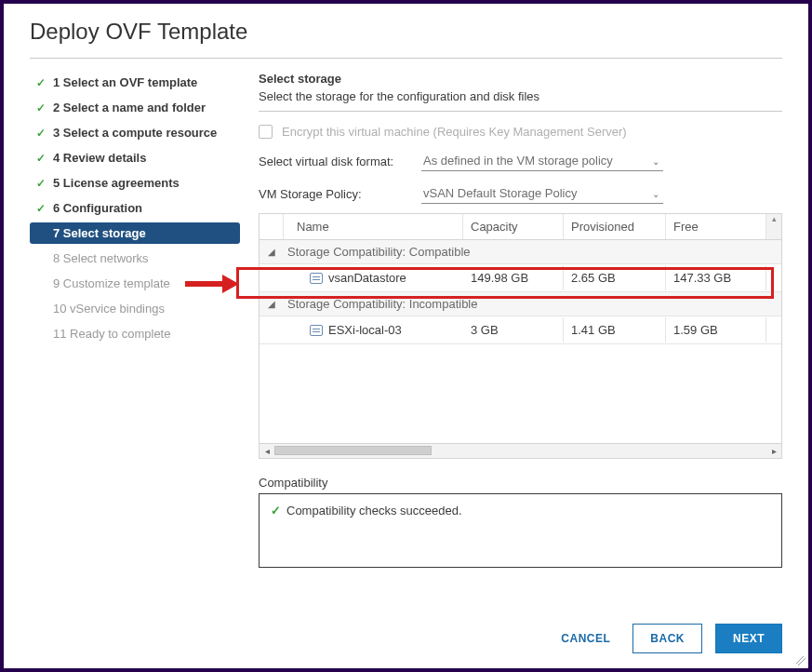 The image size is (812, 672). I want to click on scroll-right-icon: ▸, so click(774, 450).